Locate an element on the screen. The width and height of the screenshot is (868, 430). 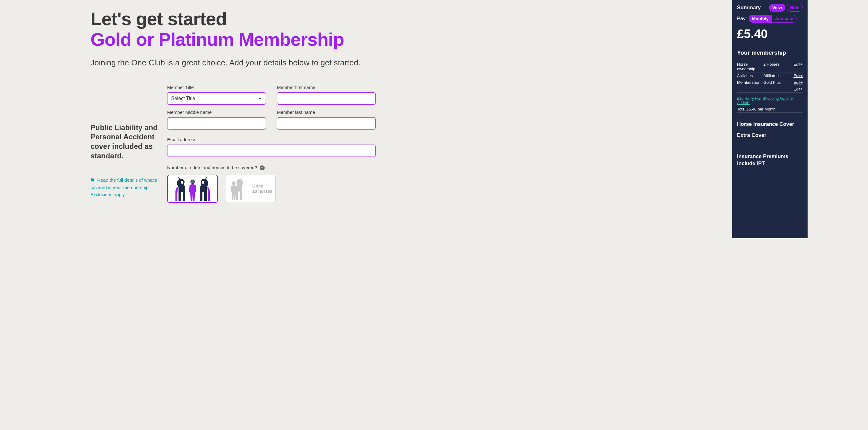
horse-insurance-heading: Horse insurance Cover is located at coordinates (770, 124).